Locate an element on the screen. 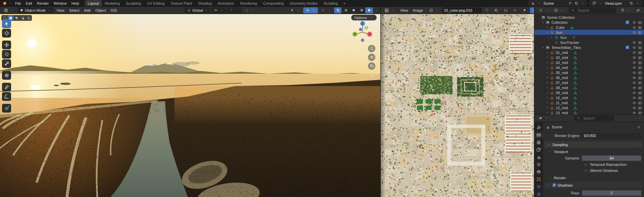 Image resolution: width=644 pixels, height=197 pixels. snap-toggle is located at coordinates (234, 10).